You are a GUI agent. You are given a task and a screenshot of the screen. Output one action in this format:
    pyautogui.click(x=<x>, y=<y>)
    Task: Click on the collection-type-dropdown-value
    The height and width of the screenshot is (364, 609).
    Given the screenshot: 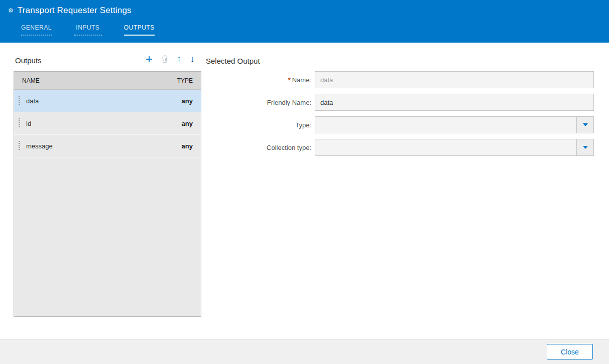 What is the action you would take?
    pyautogui.click(x=447, y=147)
    